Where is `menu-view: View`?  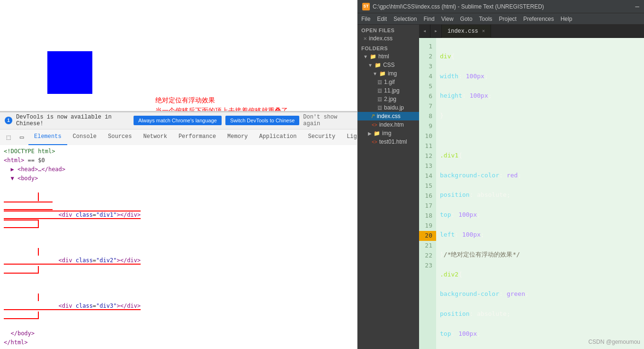
menu-view: View is located at coordinates (447, 19).